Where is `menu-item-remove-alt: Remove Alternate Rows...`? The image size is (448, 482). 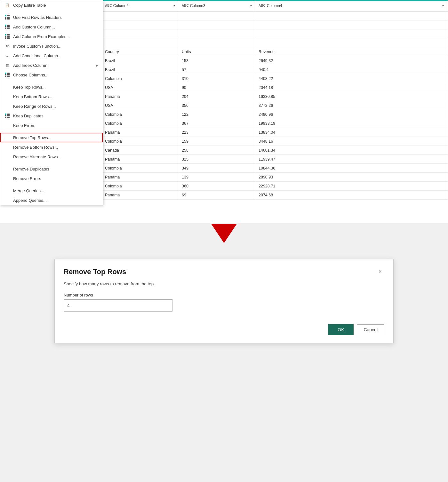
menu-item-remove-alt: Remove Alternate Rows... is located at coordinates (52, 157).